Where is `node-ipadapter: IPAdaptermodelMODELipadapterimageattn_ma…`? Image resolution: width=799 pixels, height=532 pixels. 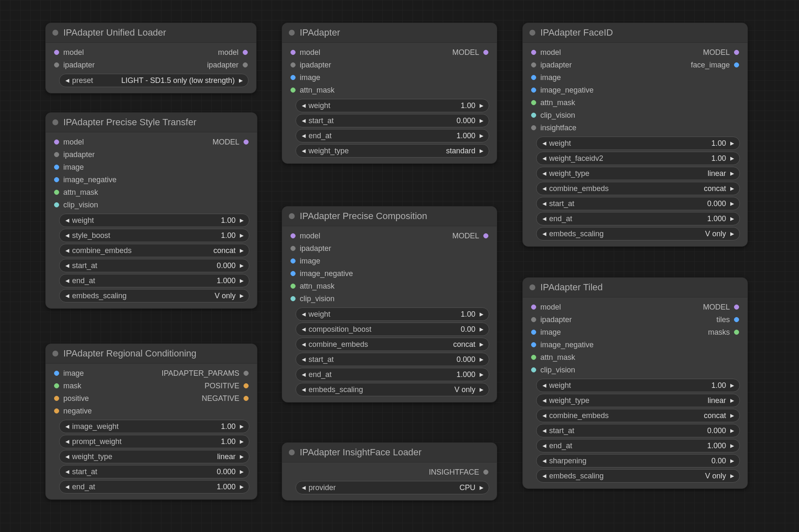
node-ipadapter: IPAdaptermodelMODELipadapterimageattn_ma… is located at coordinates (389, 93).